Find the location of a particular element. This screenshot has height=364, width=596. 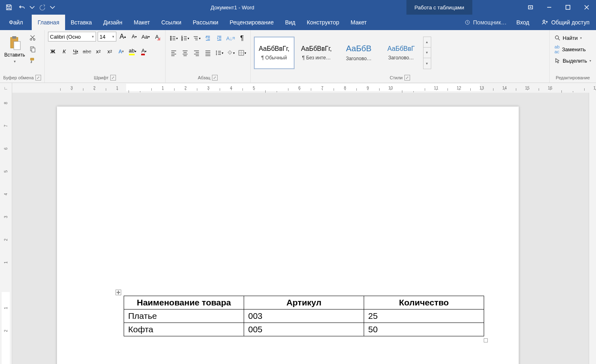

strike-button: abc is located at coordinates (87, 51).